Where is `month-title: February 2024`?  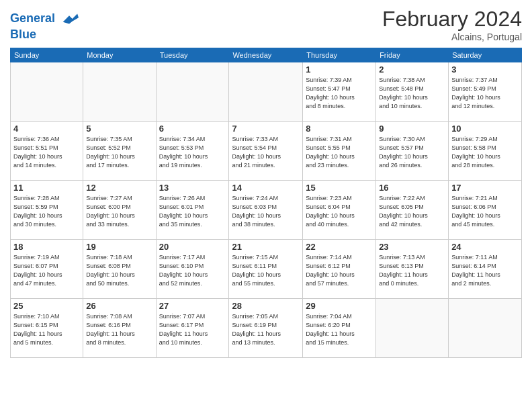 month-title: February 2024 is located at coordinates (452, 19).